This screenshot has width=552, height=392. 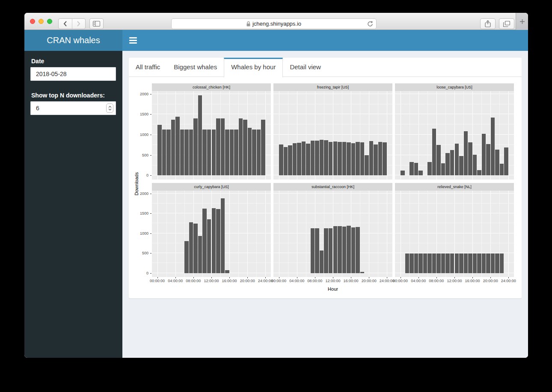 What do you see at coordinates (211, 87) in the screenshot?
I see `facet-label: colossal_chicken [HK]` at bounding box center [211, 87].